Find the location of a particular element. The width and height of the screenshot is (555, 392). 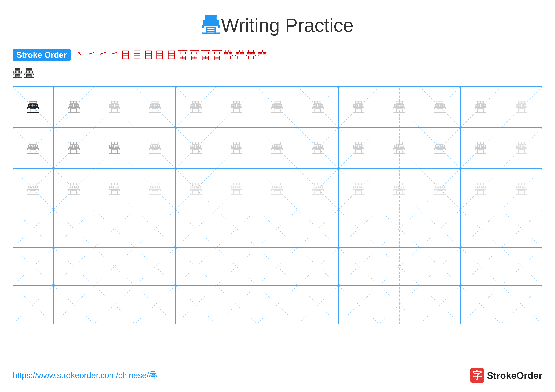

grid-cell-2-13: 疊 is located at coordinates (522, 148).